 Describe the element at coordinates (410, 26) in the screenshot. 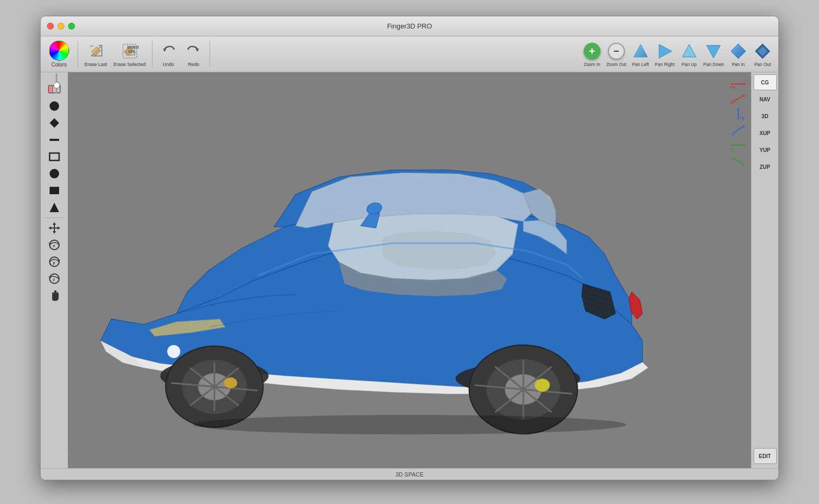

I see `title-bar: Finger3D PRO` at that location.